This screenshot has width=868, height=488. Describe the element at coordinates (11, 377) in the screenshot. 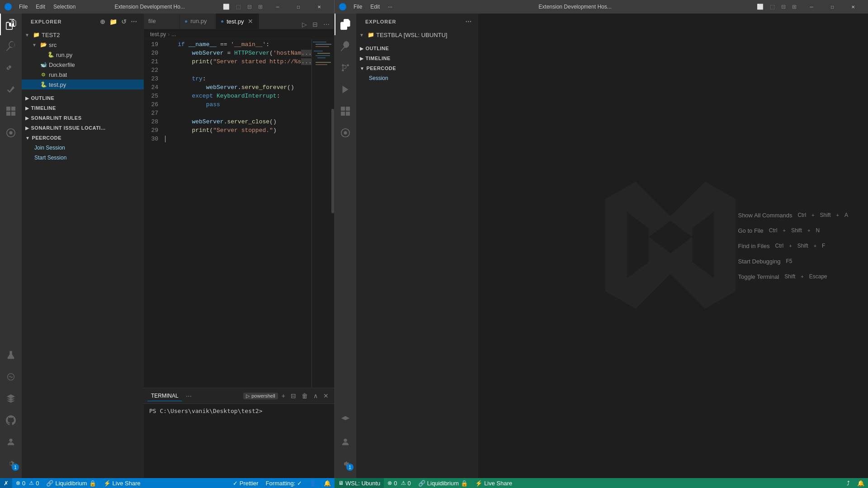

I see `actbar-paw-left` at that location.